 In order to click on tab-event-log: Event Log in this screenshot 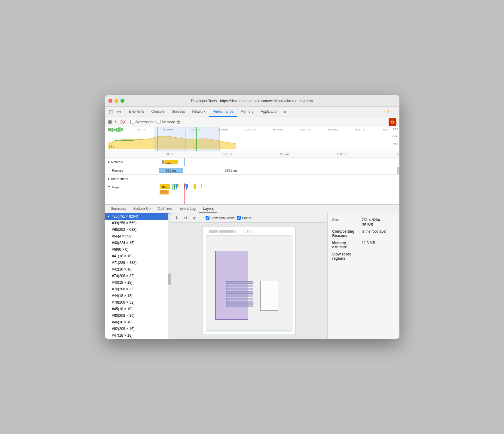, I will do `click(188, 209)`.